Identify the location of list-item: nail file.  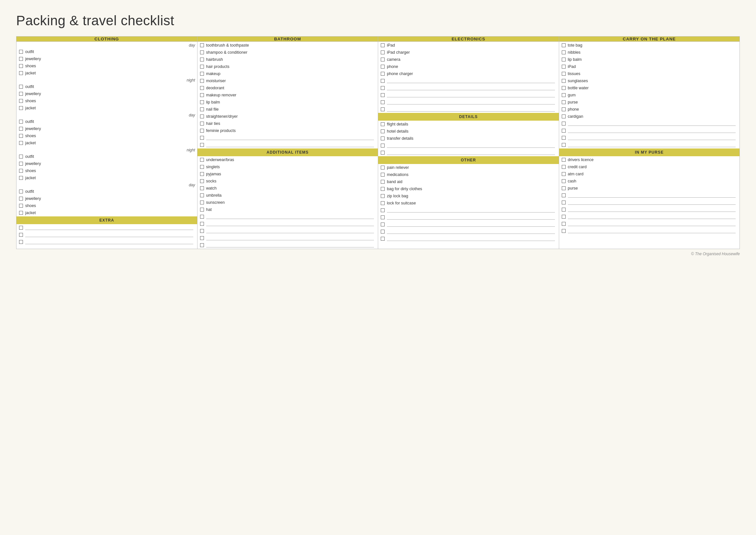
(288, 109).